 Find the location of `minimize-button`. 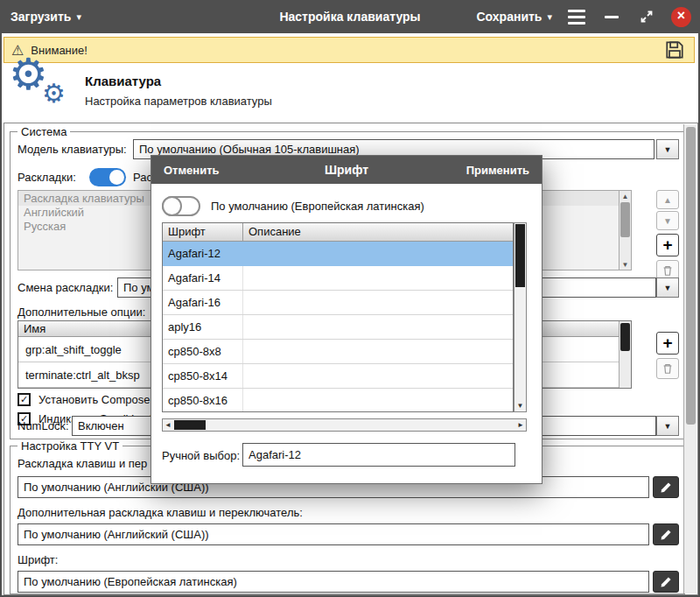

minimize-button is located at coordinates (612, 17).